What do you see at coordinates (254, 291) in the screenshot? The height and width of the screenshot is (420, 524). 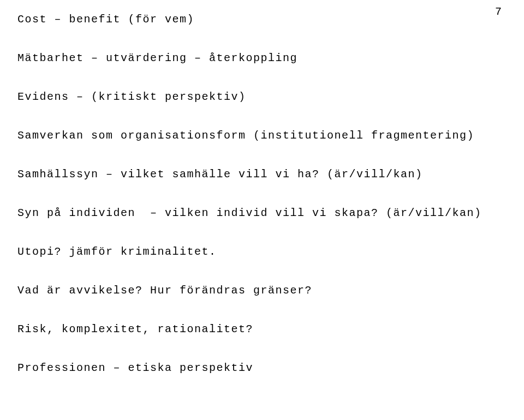 I see `text-line: Vad är avvikelse? Hur förändras gränser?` at bounding box center [254, 291].